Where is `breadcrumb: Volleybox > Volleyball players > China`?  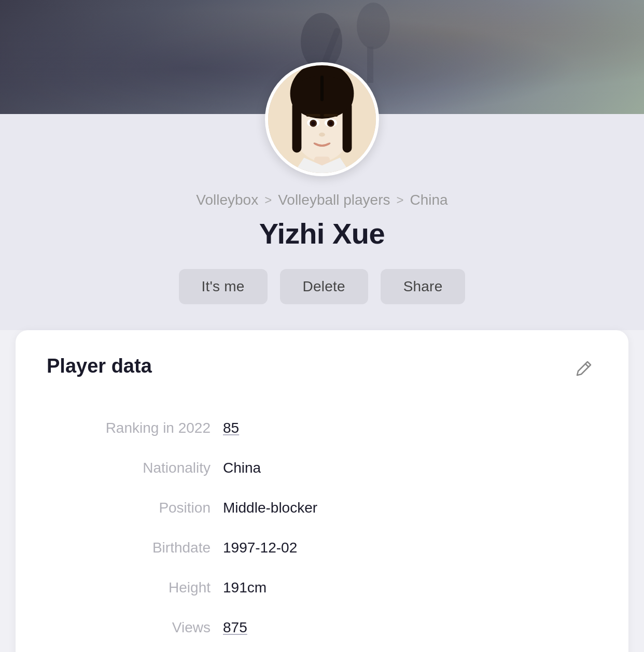
breadcrumb: Volleybox > Volleyball players > China is located at coordinates (321, 200).